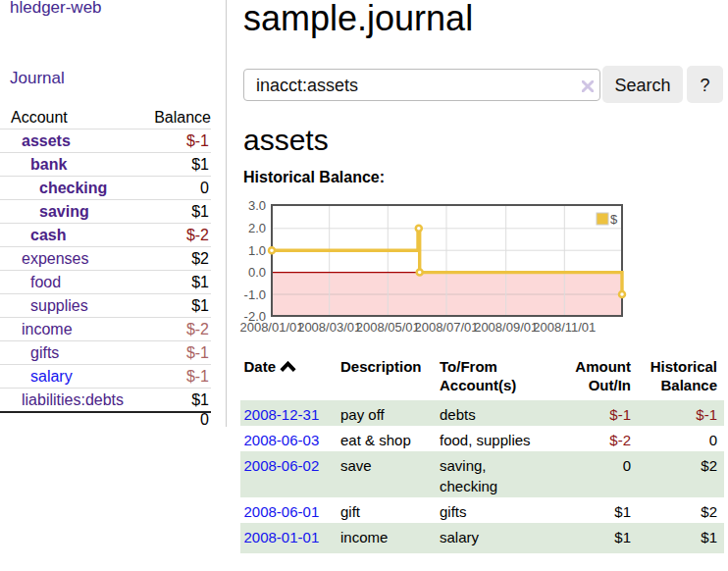  Describe the element at coordinates (389, 328) in the screenshot. I see `svg-text: 2008/05/01` at that location.